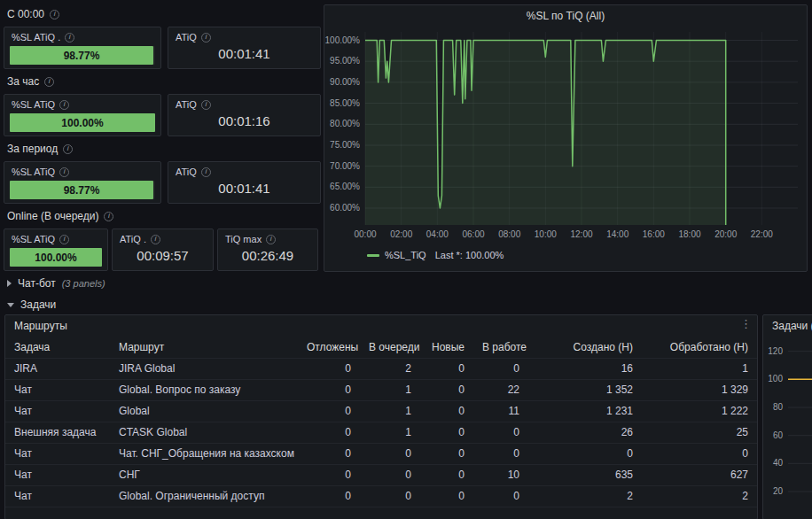 This screenshot has height=519, width=812. Describe the element at coordinates (699, 475) in the screenshot. I see `table-cell: 627` at that location.